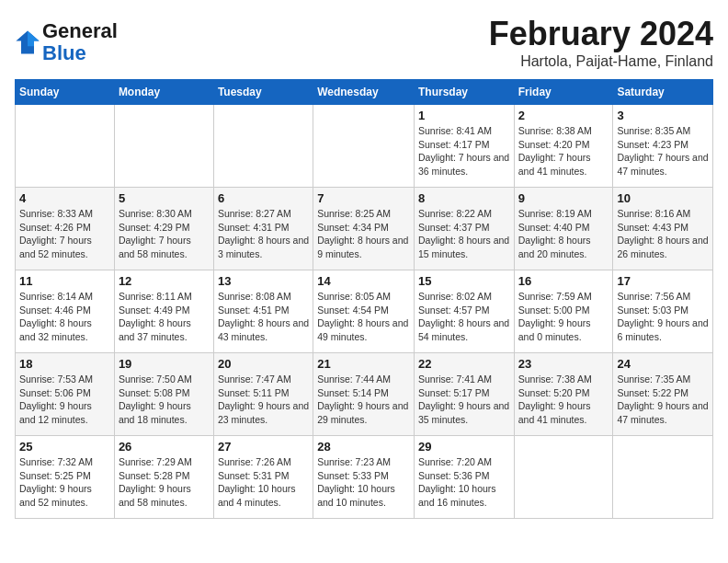 This screenshot has height=563, width=728. I want to click on day-info: Sunrise: 8:02 AMSunset: 4:57 PMDaylight:…, so click(464, 316).